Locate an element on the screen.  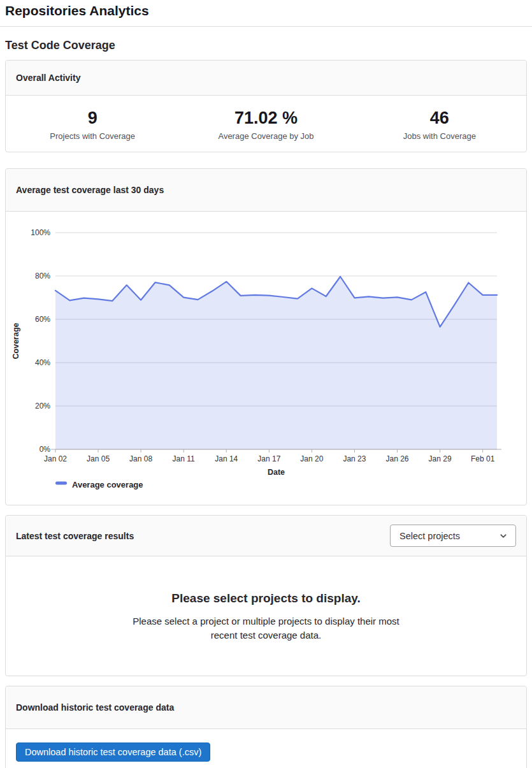
page-header: Repositories Analytics is located at coordinates (266, 13).